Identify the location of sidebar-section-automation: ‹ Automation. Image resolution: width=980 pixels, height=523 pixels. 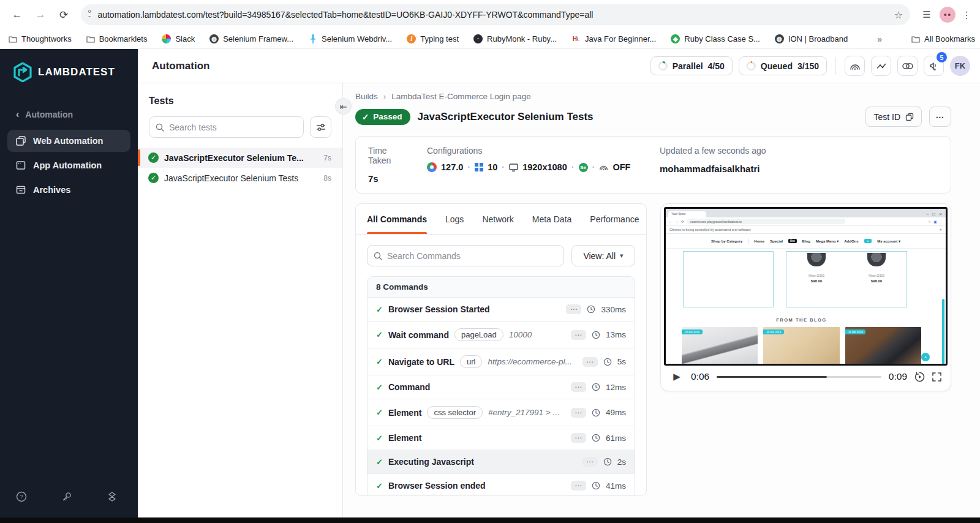
(69, 101).